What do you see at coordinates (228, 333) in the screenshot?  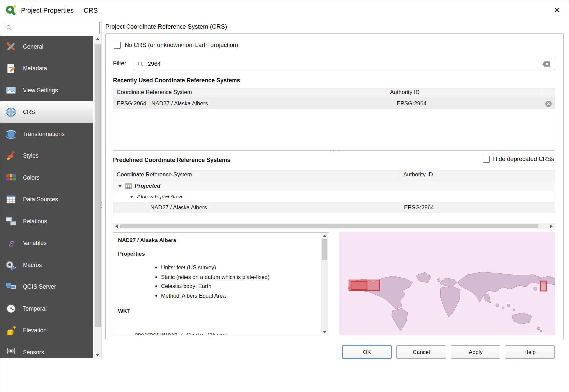 I see `wkt-line: PROJCRS["NAD27 / Alaska Albers",` at bounding box center [228, 333].